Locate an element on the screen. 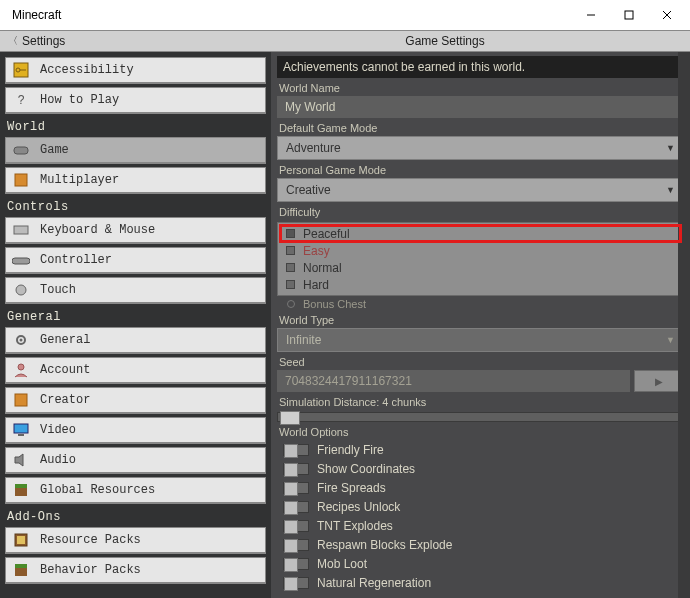 The image size is (690, 598). toggle-label: TNT Explodes is located at coordinates (355, 526).